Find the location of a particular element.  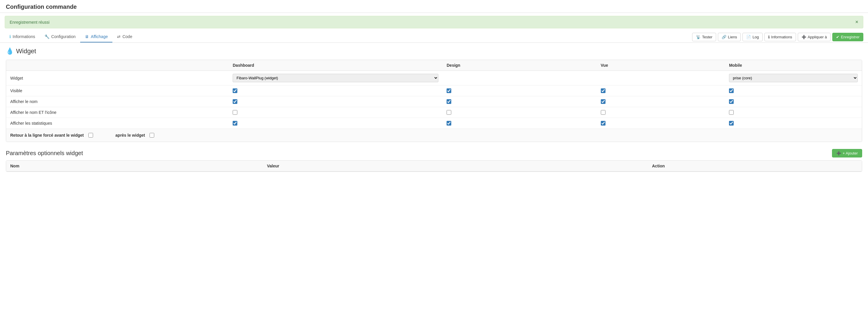

liens-button: 🔗 Liens is located at coordinates (729, 37).